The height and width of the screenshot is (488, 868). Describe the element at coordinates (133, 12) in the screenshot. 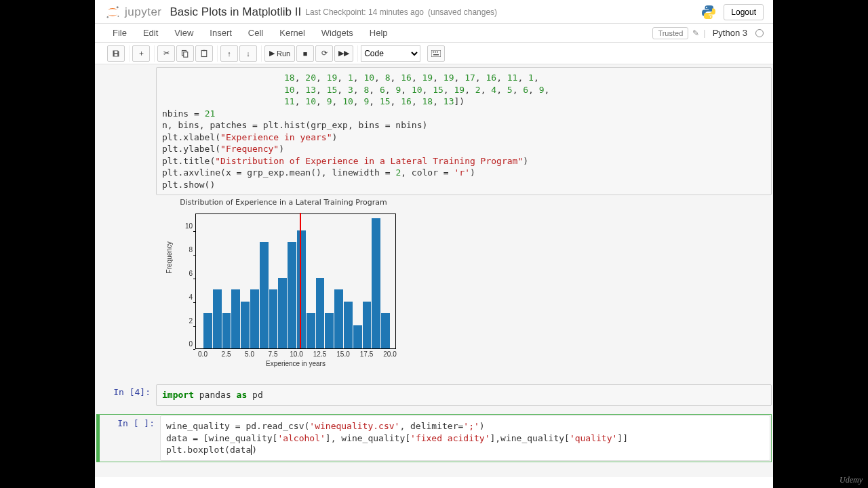

I see `jupyter-logo: jupyter` at that location.